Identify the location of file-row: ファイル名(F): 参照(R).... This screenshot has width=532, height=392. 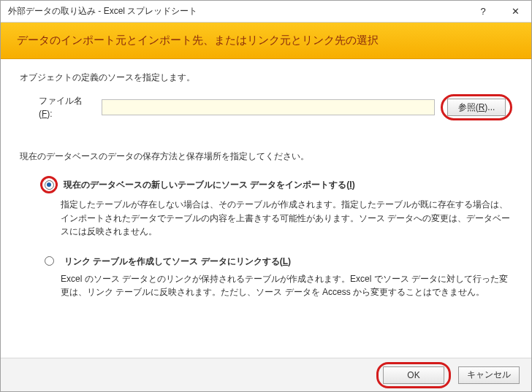
(276, 107).